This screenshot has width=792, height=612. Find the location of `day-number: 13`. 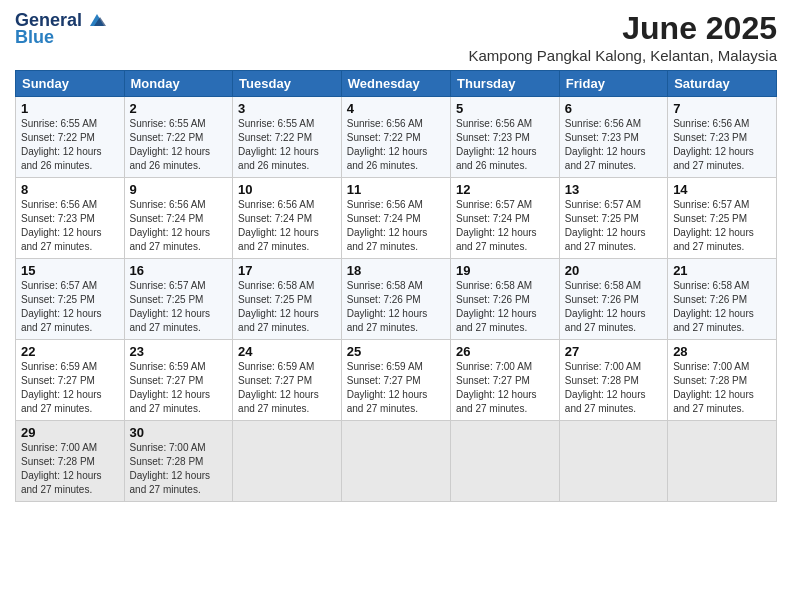

day-number: 13 is located at coordinates (614, 190).